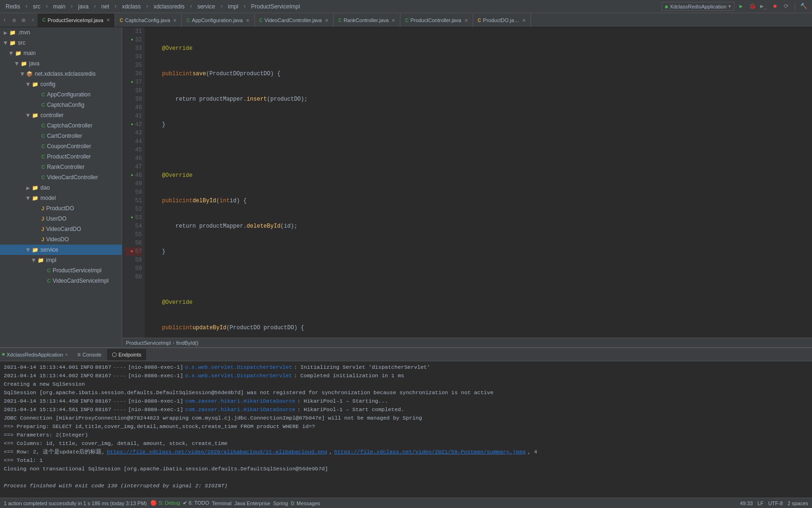 This screenshot has height=508, width=812. What do you see at coordinates (406, 460) in the screenshot?
I see `log-line: <== Total: 1` at bounding box center [406, 460].